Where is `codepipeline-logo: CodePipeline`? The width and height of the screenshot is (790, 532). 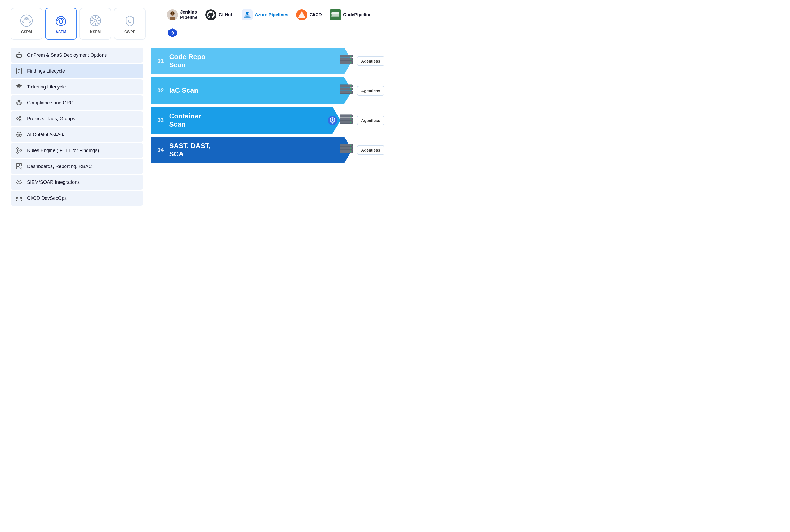
codepipeline-logo: CodePipeline is located at coordinates (351, 15).